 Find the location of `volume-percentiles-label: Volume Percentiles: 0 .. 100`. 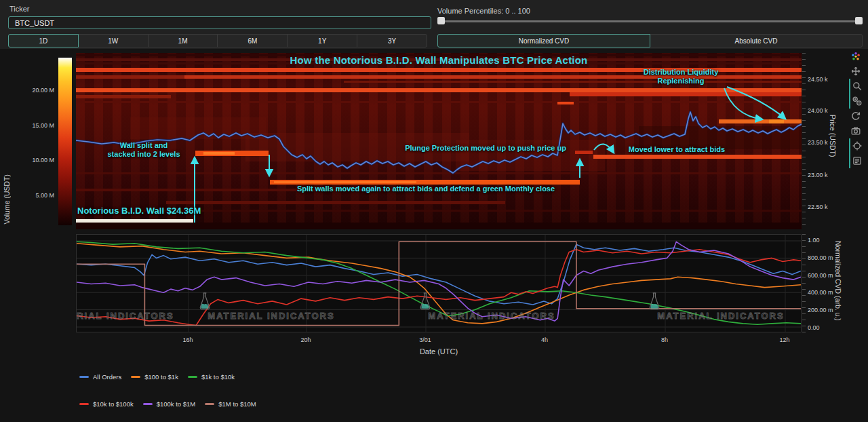

volume-percentiles-label: Volume Percentiles: 0 .. 100 is located at coordinates (484, 11).